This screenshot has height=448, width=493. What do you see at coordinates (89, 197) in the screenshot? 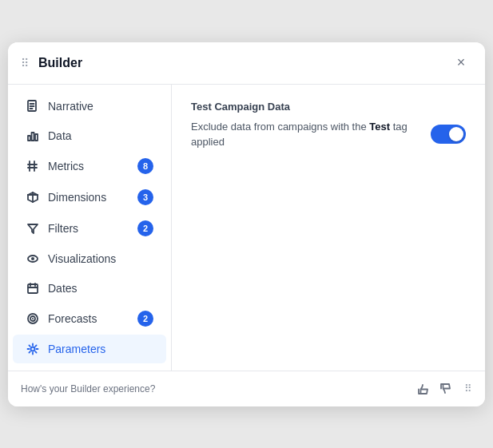
I see `sidebar-item-dimensions: Dimensions 3` at bounding box center [89, 197].